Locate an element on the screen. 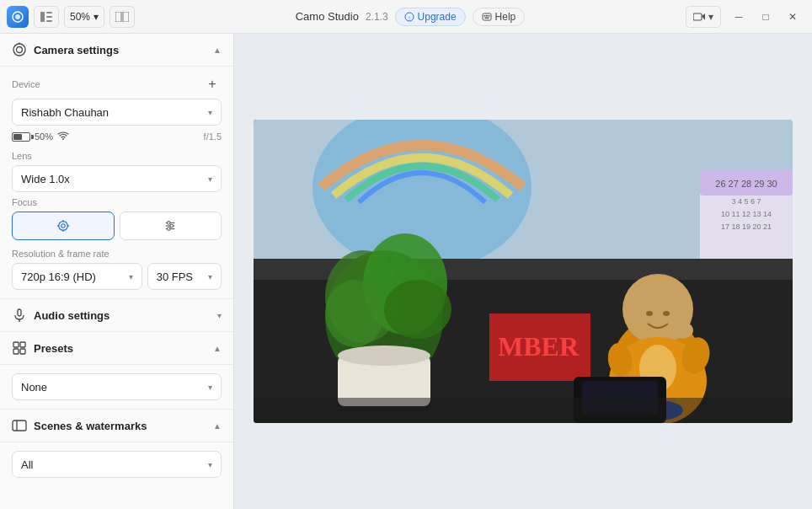  audio-settings-header: Audio settings ▾ is located at coordinates (116, 315).